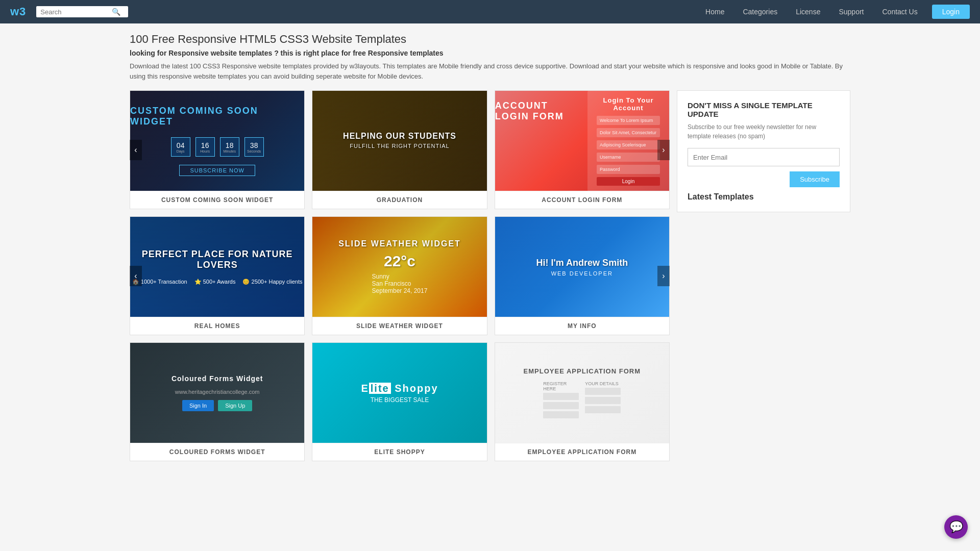 The height and width of the screenshot is (551, 980). Describe the element at coordinates (764, 110) in the screenshot. I see `newsletter-title: DON'T MISS A SINGLE TEMPLATE UPDATE` at that location.